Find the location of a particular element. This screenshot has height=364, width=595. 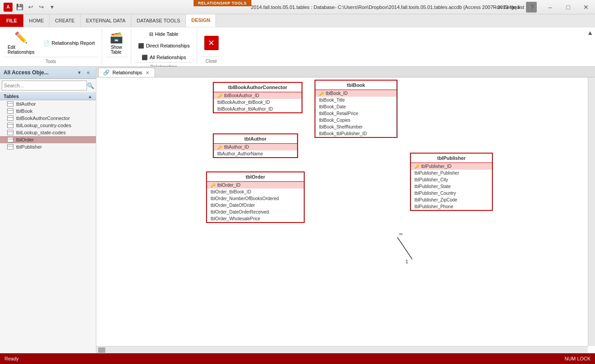

nav-item-label: tblLookup_state-codes is located at coordinates (41, 133).